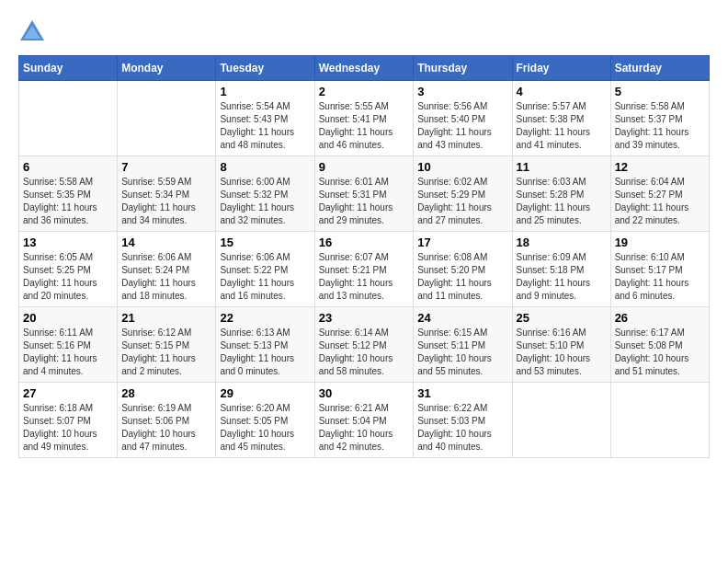 The height and width of the screenshot is (563, 728). What do you see at coordinates (463, 270) in the screenshot?
I see `calendar-cell: 17Sunrise: 6:08 AM Sunset: 5:20 PM Dayli…` at bounding box center [463, 270].